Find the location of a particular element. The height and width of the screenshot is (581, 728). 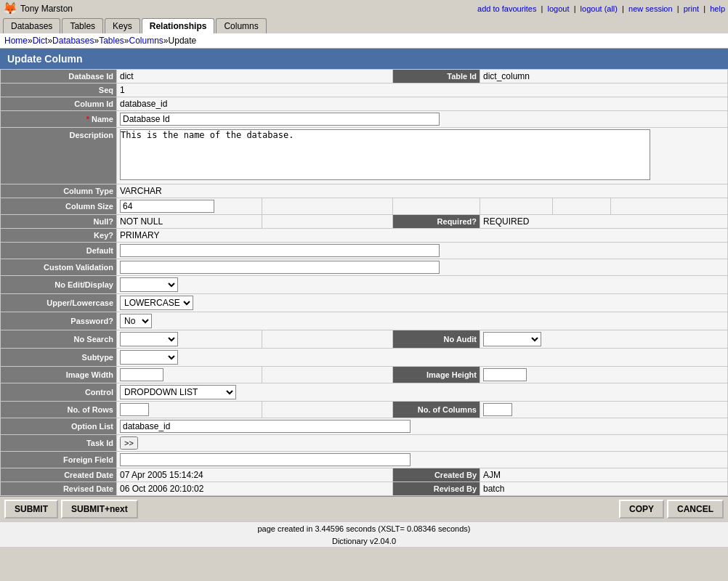

image-width-label: Image Width is located at coordinates (59, 375).